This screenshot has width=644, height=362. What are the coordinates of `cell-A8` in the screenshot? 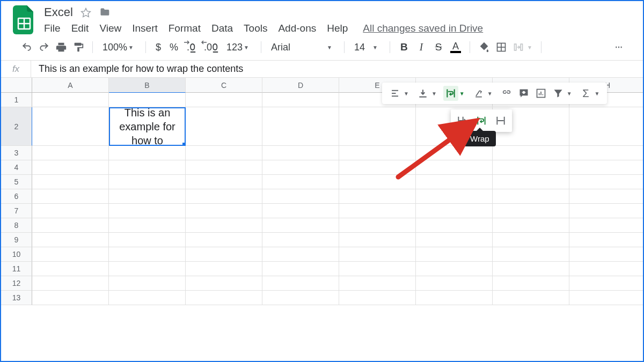 It's located at (71, 225).